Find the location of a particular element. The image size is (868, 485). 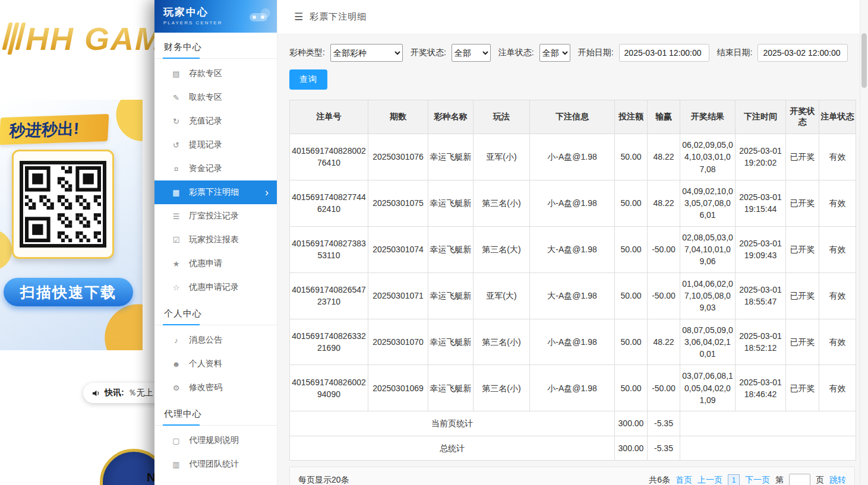

sidebar-item-recharge-records: ↻充值记录 is located at coordinates (216, 121).